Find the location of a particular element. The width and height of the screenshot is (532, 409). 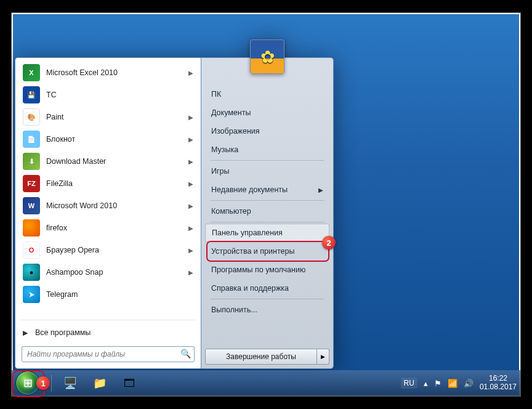

right-menu-list: ПКДокументыИзображенияМузыкаИгрыНедавние… is located at coordinates (267, 202).